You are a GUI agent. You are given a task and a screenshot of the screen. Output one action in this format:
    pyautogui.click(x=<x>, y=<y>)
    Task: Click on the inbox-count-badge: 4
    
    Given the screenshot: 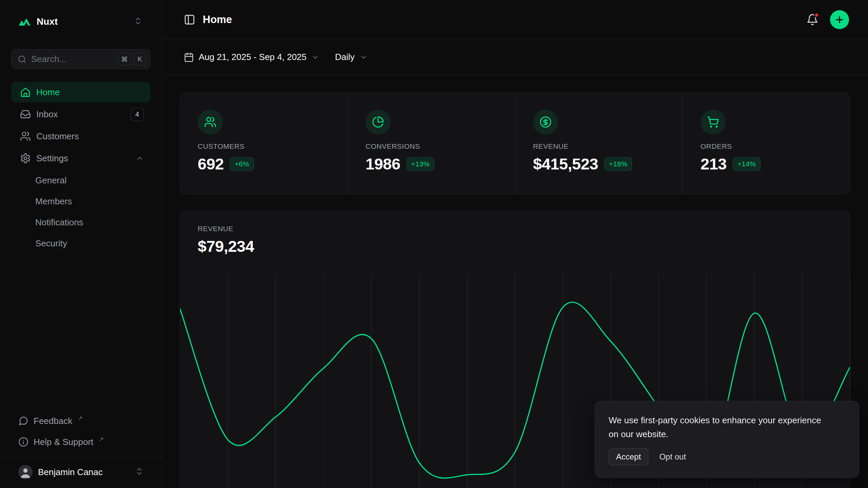 What is the action you would take?
    pyautogui.click(x=137, y=115)
    